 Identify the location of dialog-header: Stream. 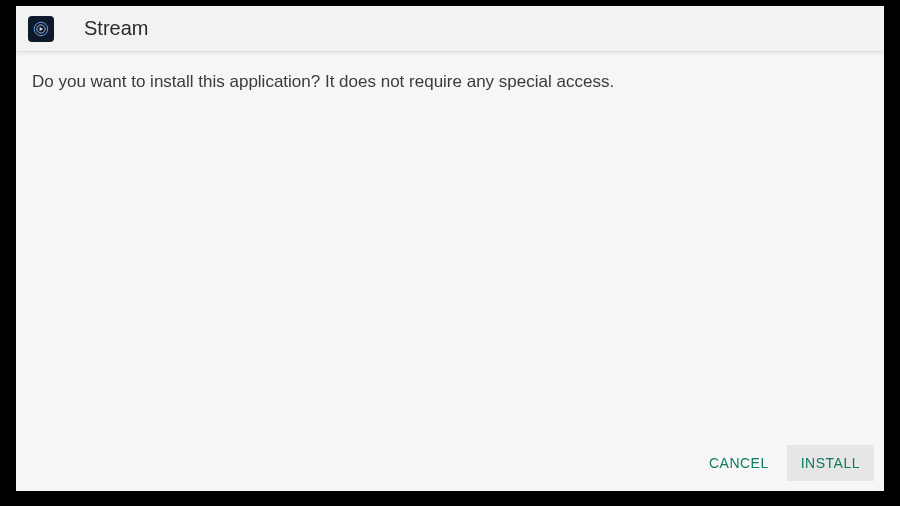
(450, 29).